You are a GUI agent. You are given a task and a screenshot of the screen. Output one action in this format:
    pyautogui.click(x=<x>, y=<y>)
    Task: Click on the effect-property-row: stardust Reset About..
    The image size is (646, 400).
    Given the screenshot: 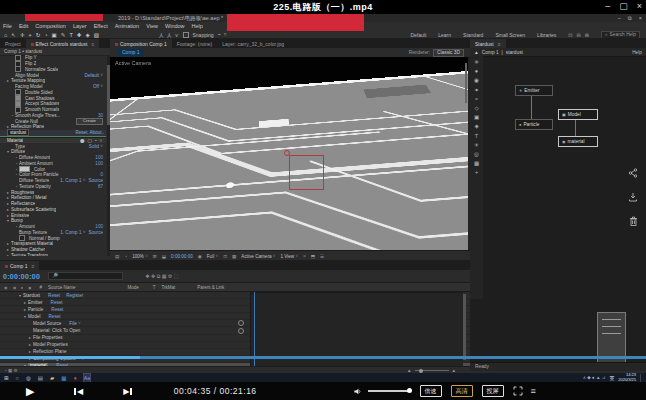 What is the action you would take?
    pyautogui.click(x=53, y=134)
    